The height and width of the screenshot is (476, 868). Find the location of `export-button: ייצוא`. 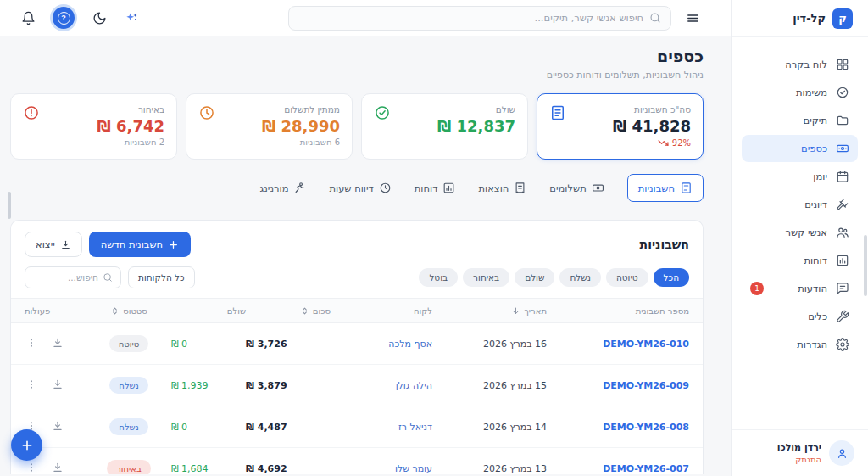

export-button: ייצוא is located at coordinates (53, 244).